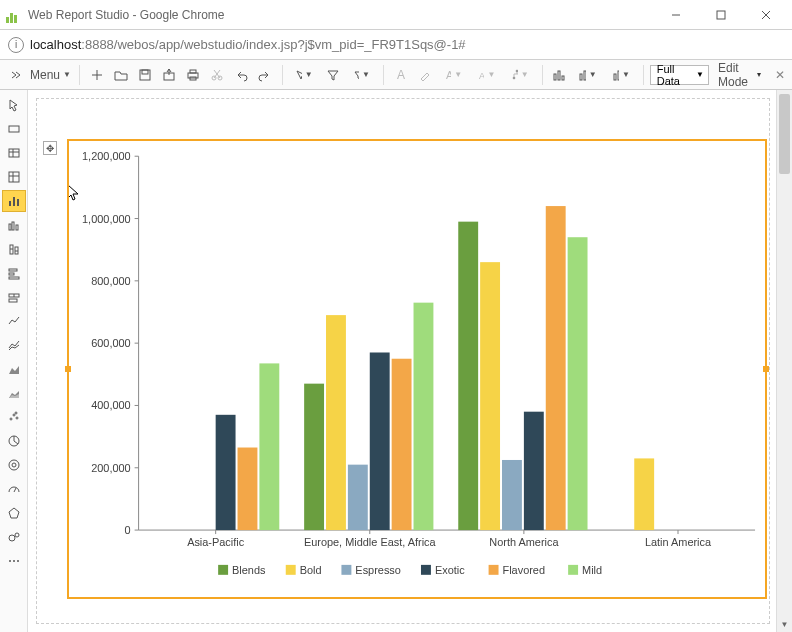 Image resolution: width=792 pixels, height=632 pixels. I want to click on palette-bar-chart, so click(14, 201).